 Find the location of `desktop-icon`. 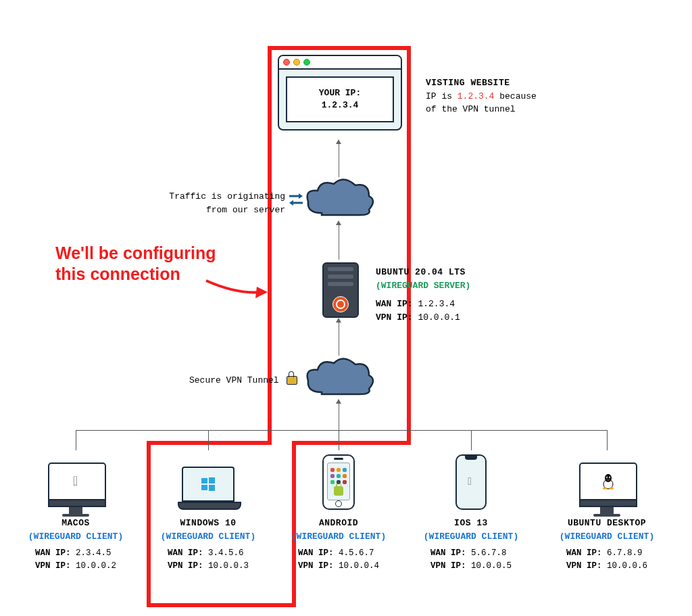

desktop-icon is located at coordinates (607, 486).